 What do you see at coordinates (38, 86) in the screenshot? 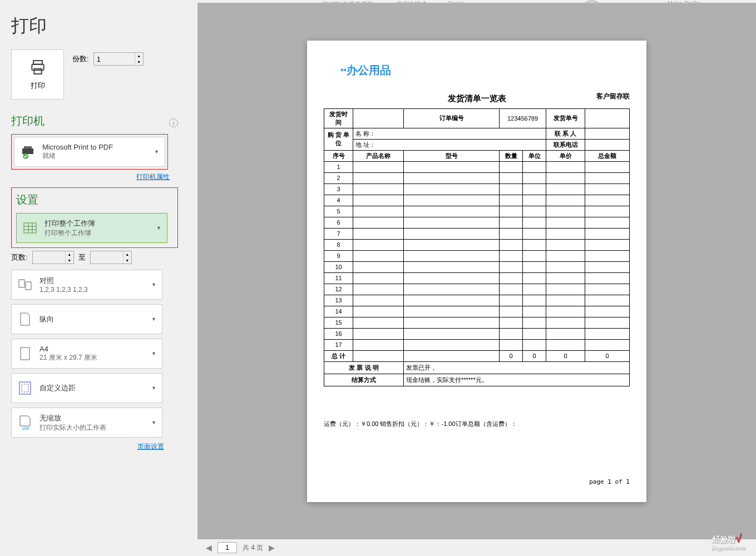
I see `print-button-label: 打印` at bounding box center [38, 86].